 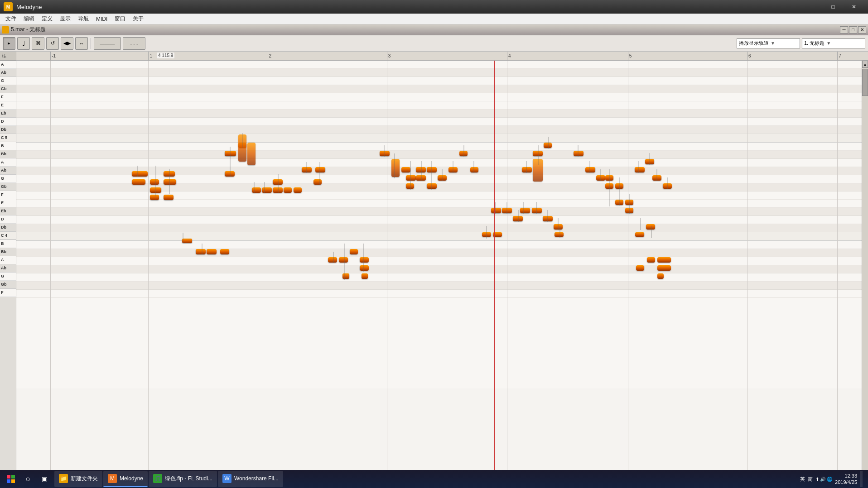 What do you see at coordinates (865, 82) in the screenshot?
I see `scroll-thumb-v` at bounding box center [865, 82].